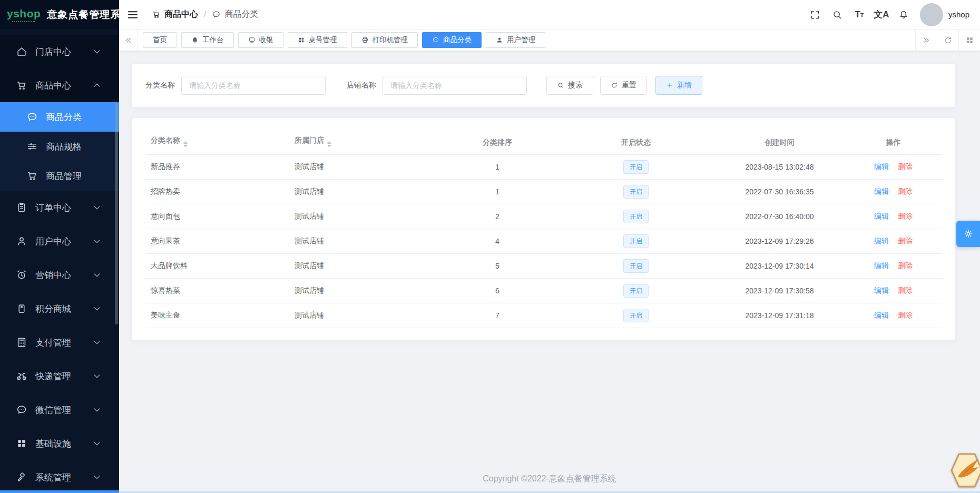 This screenshot has width=980, height=493. What do you see at coordinates (544, 265) in the screenshot?
I see `table-row: 大品牌饮料测试店铺5开启2023-12-09 17:30:14编辑删除` at bounding box center [544, 265].